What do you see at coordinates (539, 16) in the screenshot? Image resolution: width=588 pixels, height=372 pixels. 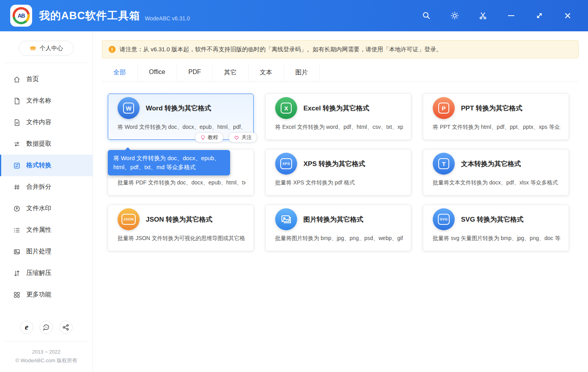 I see `resize-icon` at bounding box center [539, 16].